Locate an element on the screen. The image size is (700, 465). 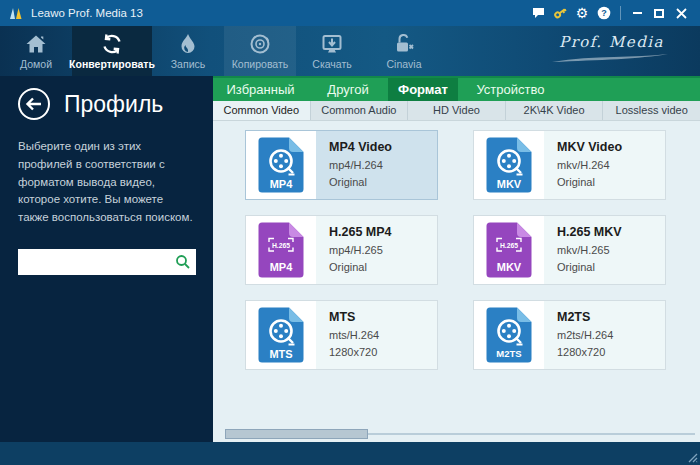
tab-other: Другой is located at coordinates (348, 90).